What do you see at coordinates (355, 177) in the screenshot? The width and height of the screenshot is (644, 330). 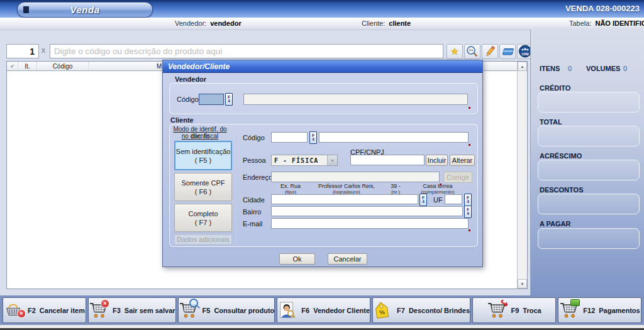 I see `endereco-input` at bounding box center [355, 177].